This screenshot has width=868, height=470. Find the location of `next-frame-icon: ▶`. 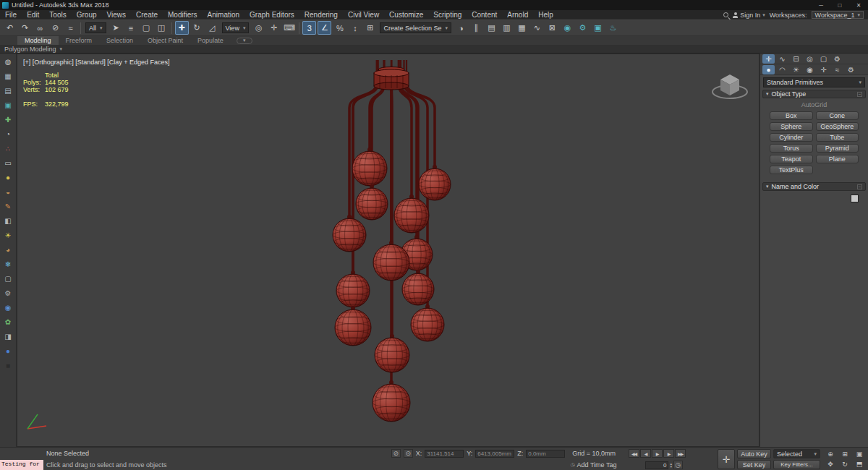

next-frame-icon: ▶ is located at coordinates (668, 453).